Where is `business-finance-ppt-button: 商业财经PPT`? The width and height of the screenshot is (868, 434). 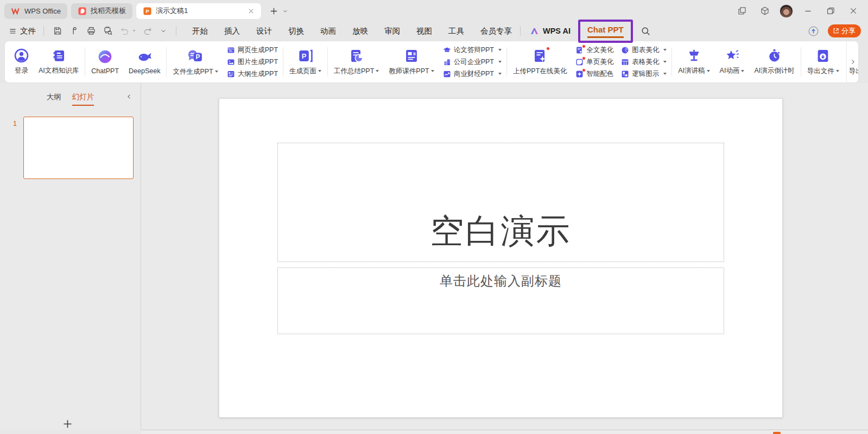 business-finance-ppt-button: 商业财经PPT is located at coordinates (472, 74).